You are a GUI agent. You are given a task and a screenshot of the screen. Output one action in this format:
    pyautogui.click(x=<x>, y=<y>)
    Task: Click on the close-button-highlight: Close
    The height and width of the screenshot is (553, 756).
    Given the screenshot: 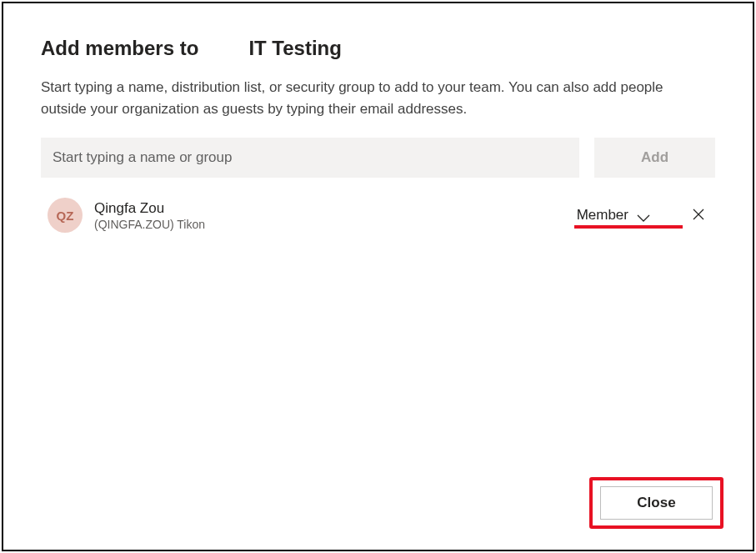 What is the action you would take?
    pyautogui.click(x=657, y=503)
    